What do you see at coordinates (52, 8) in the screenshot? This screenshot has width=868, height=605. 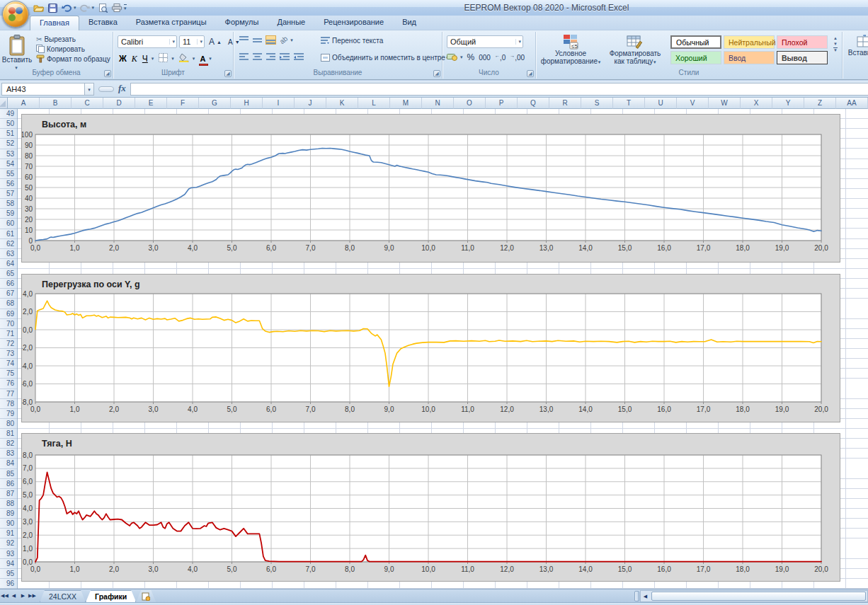 I see `save-icon` at bounding box center [52, 8].